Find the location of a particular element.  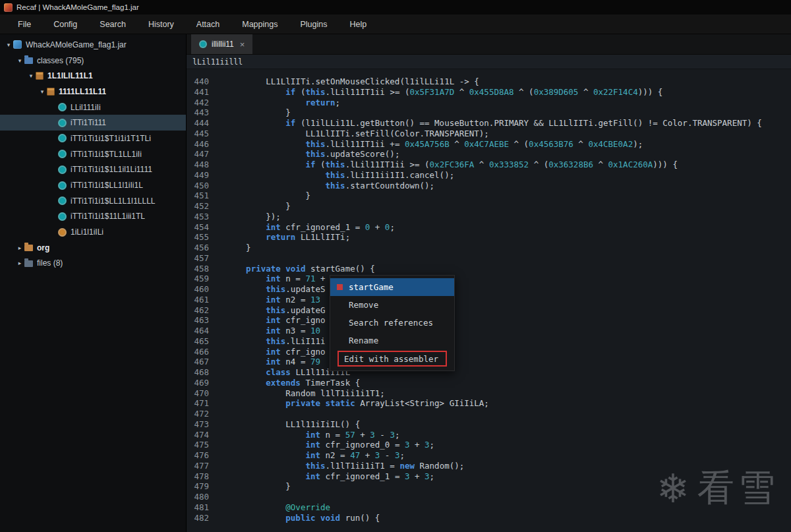

tree-item-label: iTTi1Ti111 is located at coordinates (88, 123).